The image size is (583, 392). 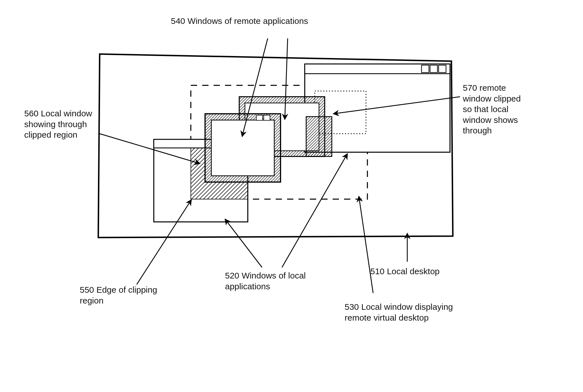 What do you see at coordinates (315, 211) in the screenshot?
I see `arrow-520-right` at bounding box center [315, 211].